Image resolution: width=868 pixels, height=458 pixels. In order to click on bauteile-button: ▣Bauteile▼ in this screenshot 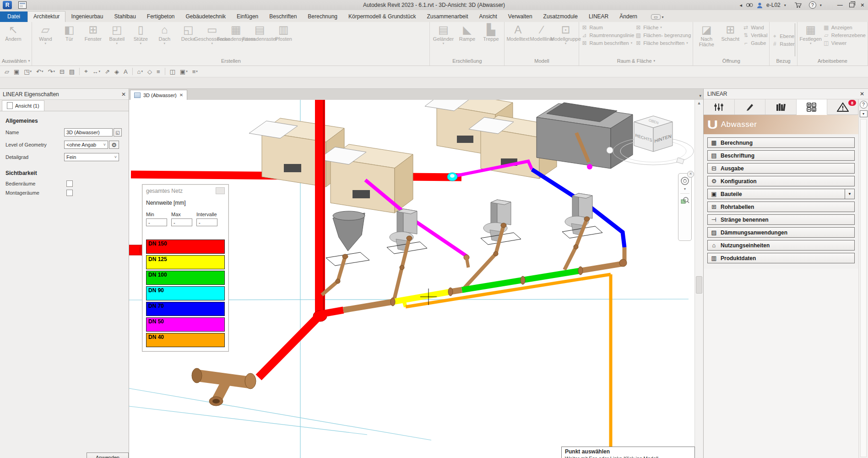, I will do `click(781, 194)`.